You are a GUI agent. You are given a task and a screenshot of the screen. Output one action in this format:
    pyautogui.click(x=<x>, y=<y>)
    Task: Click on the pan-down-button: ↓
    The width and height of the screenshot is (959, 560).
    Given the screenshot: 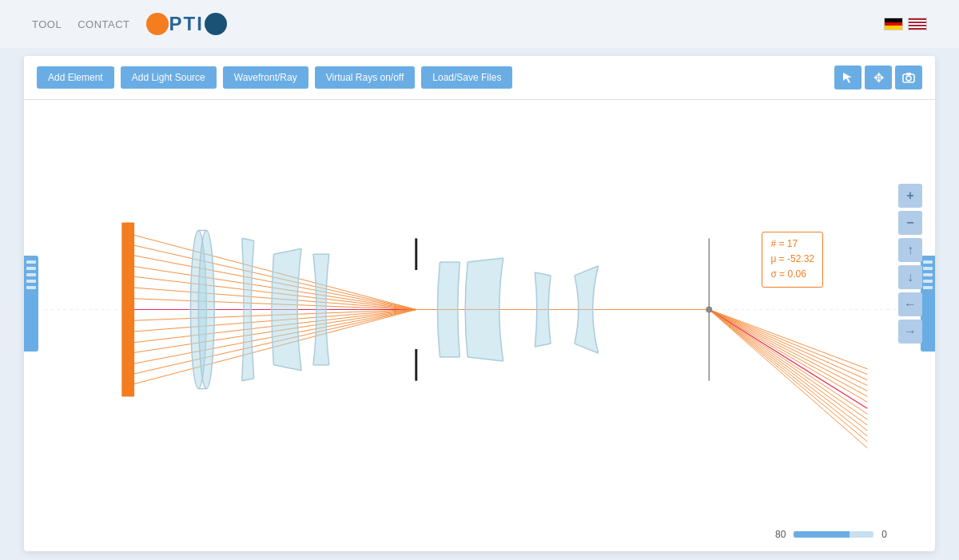 What is the action you would take?
    pyautogui.click(x=910, y=277)
    